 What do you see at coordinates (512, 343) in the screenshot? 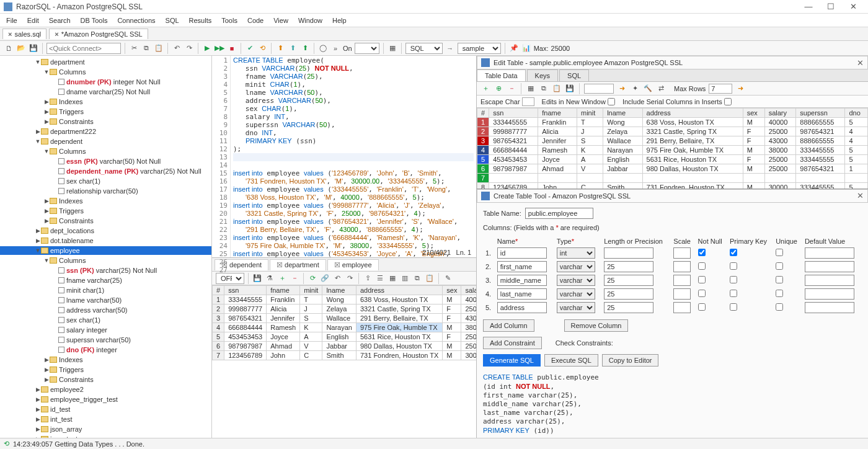
I see `add-constraint-button: Add Constraint` at bounding box center [512, 343].